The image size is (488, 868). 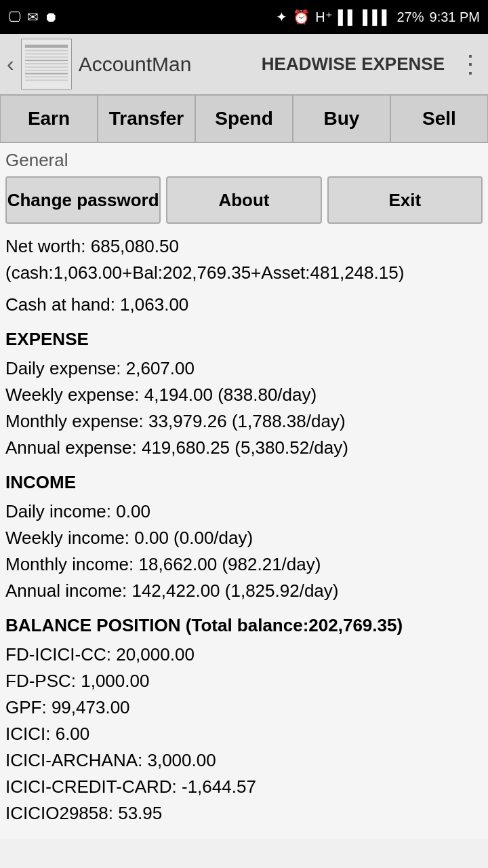 I want to click on income-monthly: Monthly income: 18,662.00 (982.21/day), so click(x=244, y=564).